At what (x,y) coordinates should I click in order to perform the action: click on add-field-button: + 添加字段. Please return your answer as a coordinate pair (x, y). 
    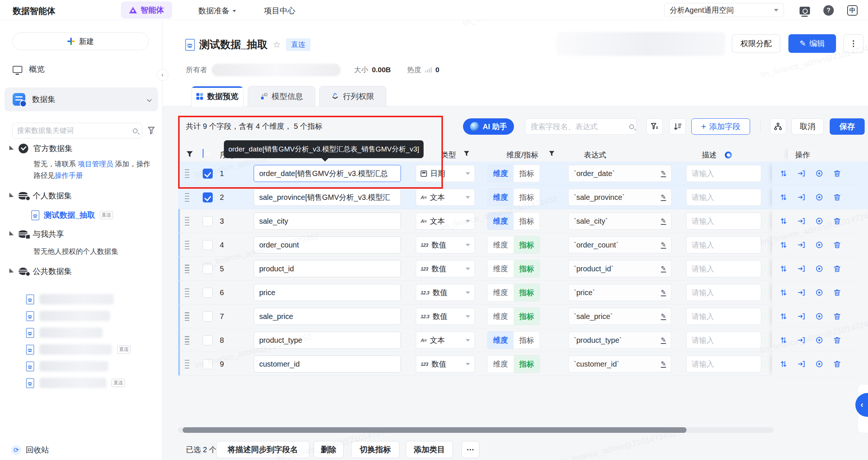
    Looking at the image, I should click on (721, 127).